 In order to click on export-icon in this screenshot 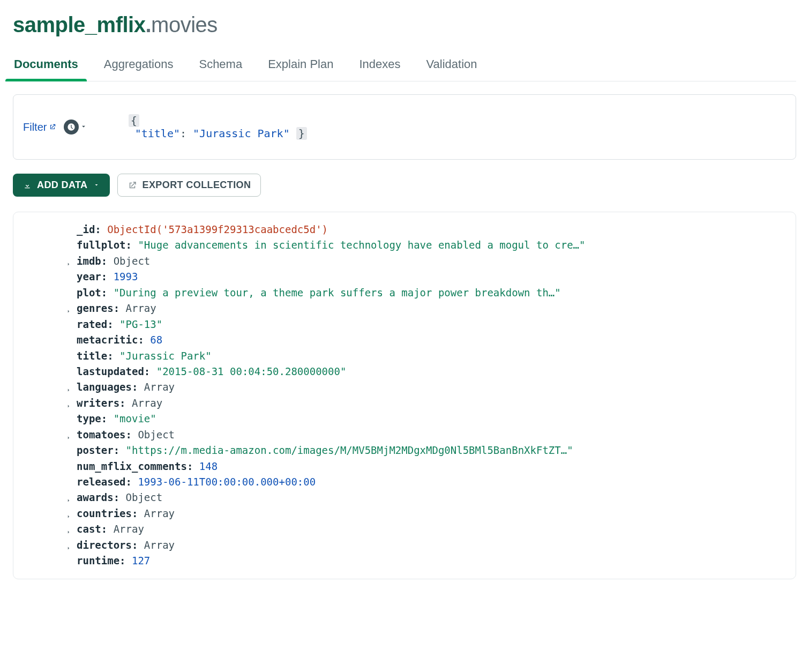, I will do `click(132, 185)`.